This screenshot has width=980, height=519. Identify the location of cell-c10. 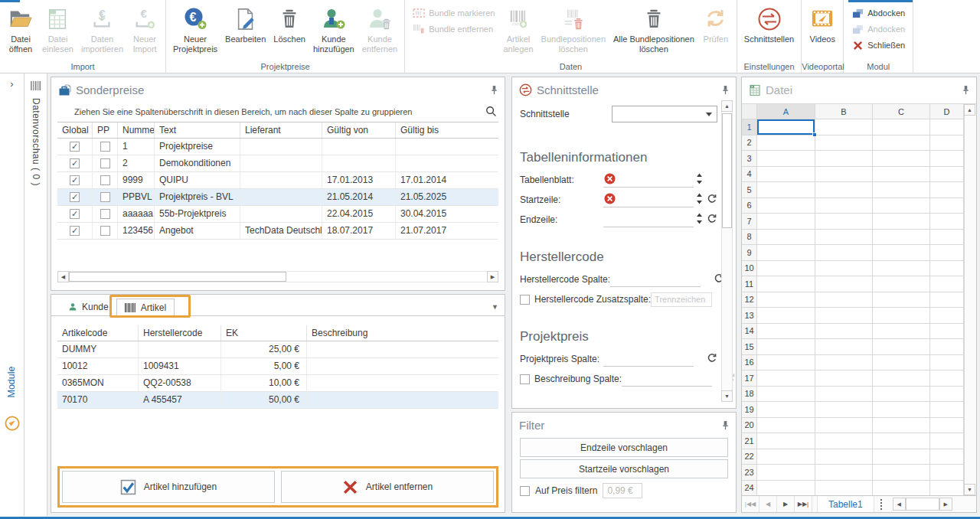
(902, 269).